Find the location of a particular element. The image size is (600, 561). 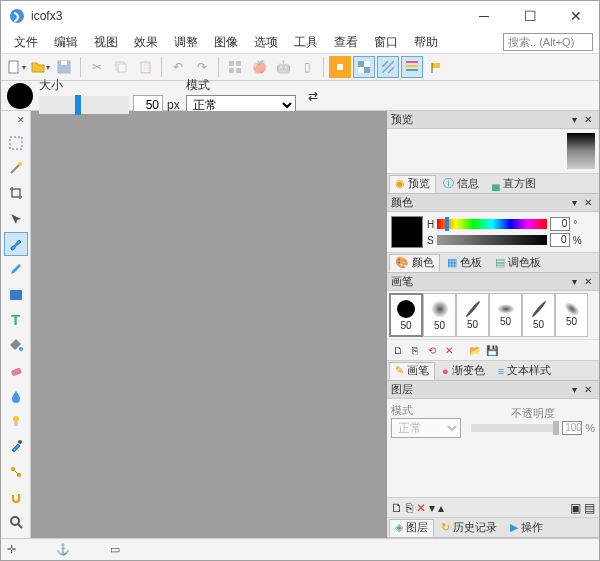

move-tool is located at coordinates (16, 218).